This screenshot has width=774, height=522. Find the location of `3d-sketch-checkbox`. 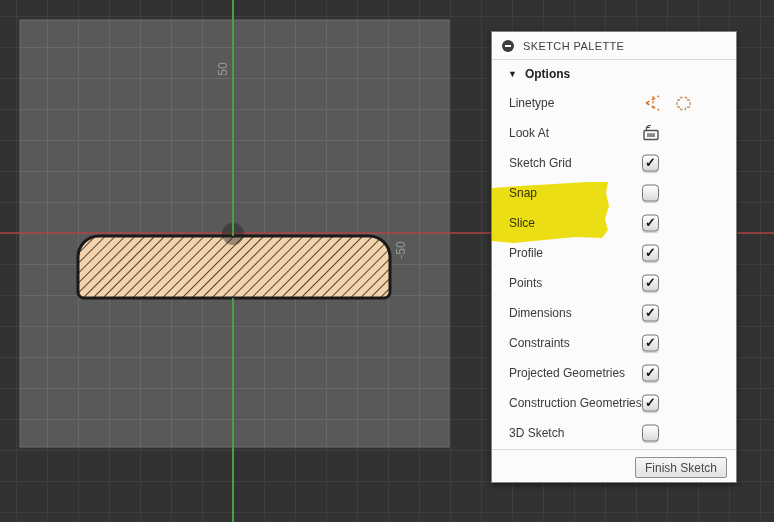

3d-sketch-checkbox is located at coordinates (650, 434).